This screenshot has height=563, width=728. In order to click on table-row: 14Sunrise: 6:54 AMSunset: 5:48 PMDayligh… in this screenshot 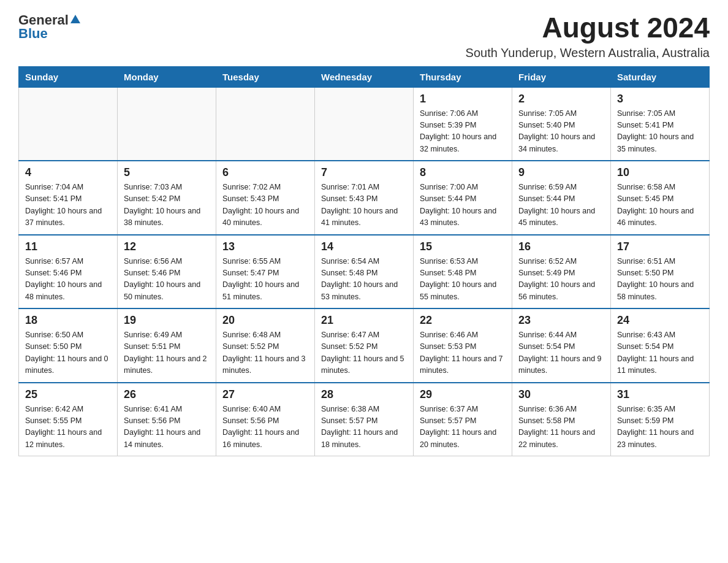, I will do `click(364, 272)`.